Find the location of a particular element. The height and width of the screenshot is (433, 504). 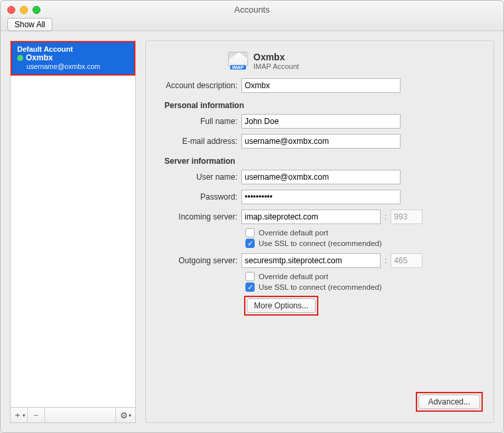

outgoing-server-input is located at coordinates (311, 261).